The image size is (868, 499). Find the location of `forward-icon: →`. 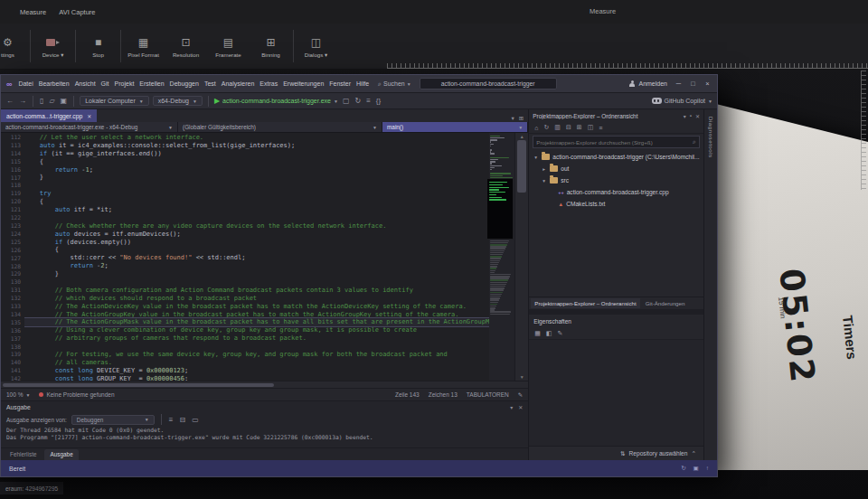

forward-icon: → is located at coordinates (23, 101).